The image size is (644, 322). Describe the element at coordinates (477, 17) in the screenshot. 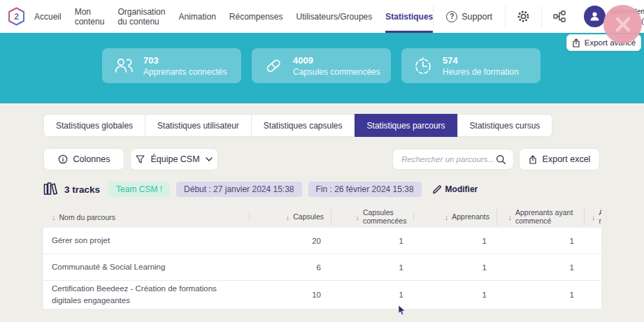

I see `support-label: Support` at that location.